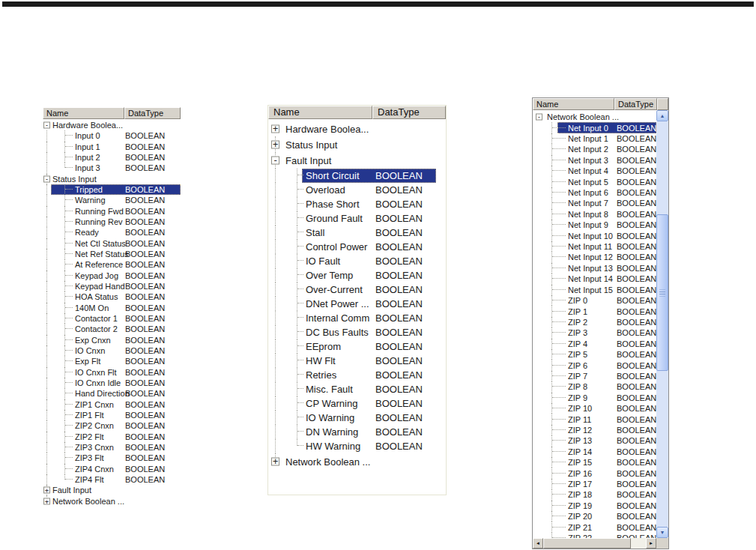  Describe the element at coordinates (357, 190) in the screenshot. I see `tree-row: OverloadBOOLEAN` at that location.